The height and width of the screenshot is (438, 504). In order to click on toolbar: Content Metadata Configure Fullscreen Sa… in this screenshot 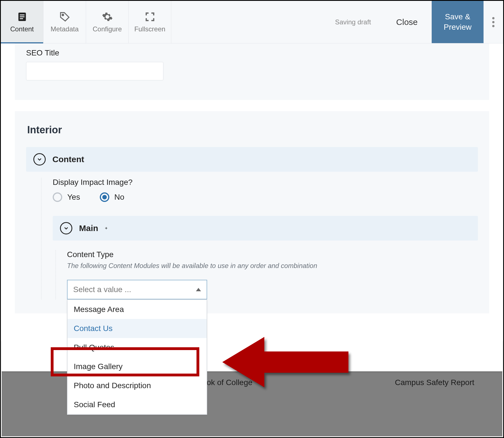, I will do `click(252, 22)`.